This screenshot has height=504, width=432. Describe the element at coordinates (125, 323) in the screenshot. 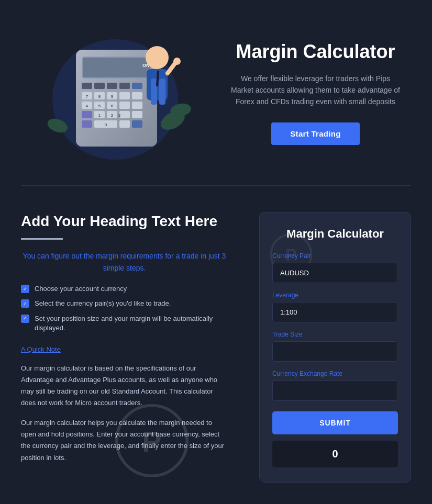

I see `list-item: Set your position size and your margin w…` at that location.